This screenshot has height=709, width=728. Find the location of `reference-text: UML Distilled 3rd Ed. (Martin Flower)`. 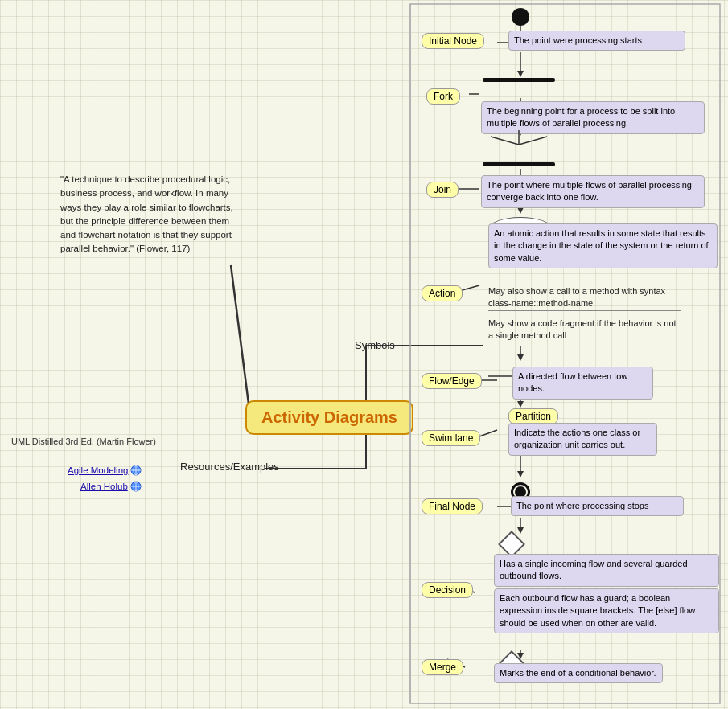

reference-text: UML Distilled 3rd Ed. (Martin Flower) is located at coordinates (84, 441).